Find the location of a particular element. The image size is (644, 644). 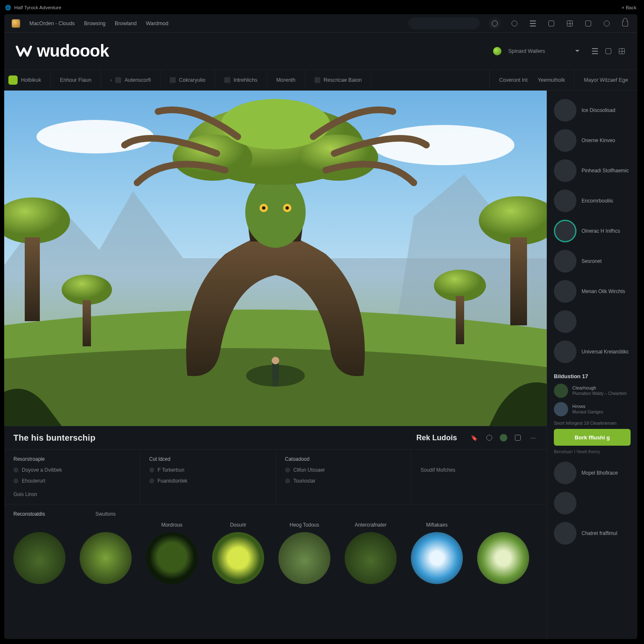

gallery-item: Mordrous is located at coordinates (172, 553).